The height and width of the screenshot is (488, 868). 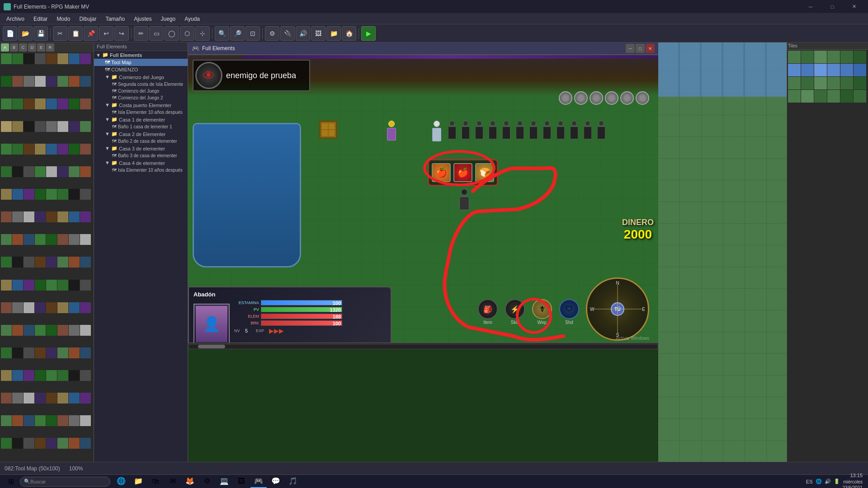 What do you see at coordinates (303, 33) in the screenshot?
I see `audio-button: 🔊` at bounding box center [303, 33].